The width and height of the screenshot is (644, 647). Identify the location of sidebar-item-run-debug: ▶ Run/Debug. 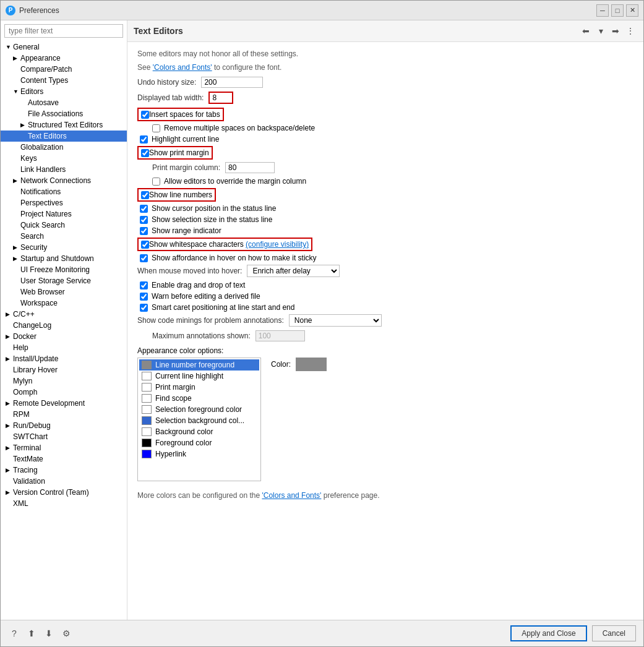
(64, 426).